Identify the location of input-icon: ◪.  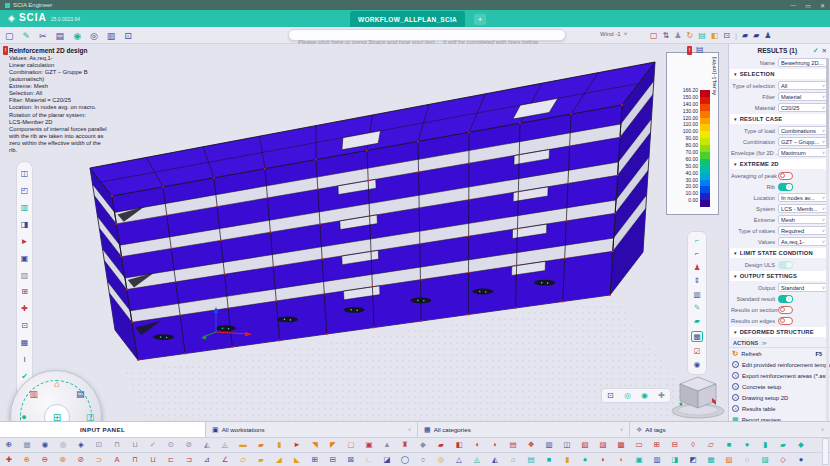
(387, 460).